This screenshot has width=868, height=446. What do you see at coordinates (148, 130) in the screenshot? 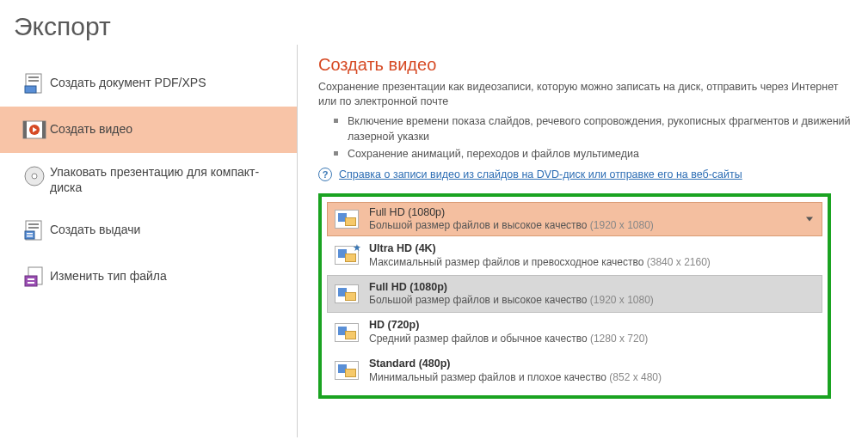
I see `sidebar-item-video: Создать видео` at bounding box center [148, 130].